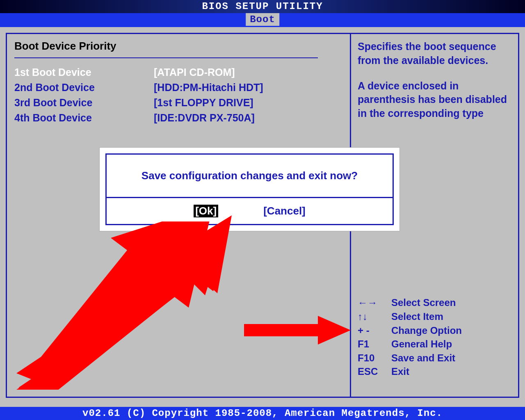  I want to click on boot-device-value: [1st FLOPPY DRIVE], so click(203, 103).